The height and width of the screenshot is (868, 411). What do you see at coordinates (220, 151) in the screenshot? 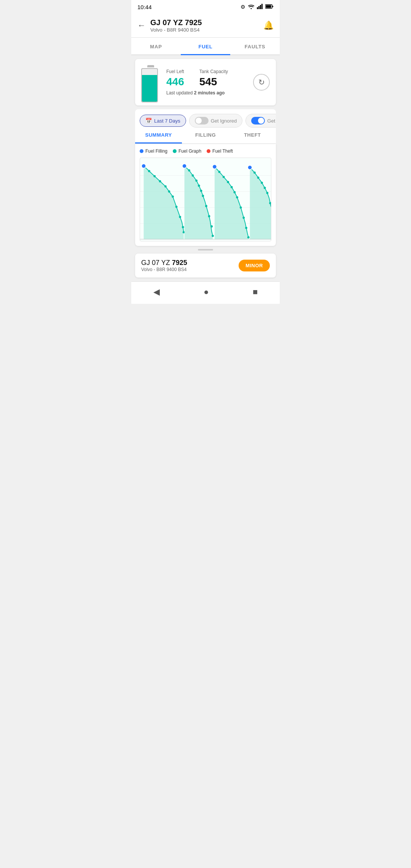
I see `legend-fuel-theft: Fuel Theft` at bounding box center [220, 151].